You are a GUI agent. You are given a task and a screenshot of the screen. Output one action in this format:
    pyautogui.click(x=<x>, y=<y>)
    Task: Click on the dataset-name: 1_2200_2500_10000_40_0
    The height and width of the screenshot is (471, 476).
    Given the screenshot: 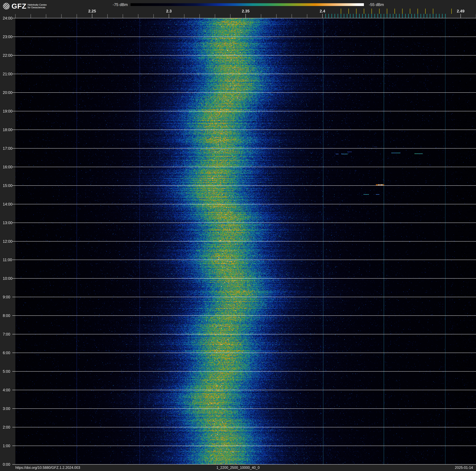 What is the action you would take?
    pyautogui.click(x=238, y=468)
    